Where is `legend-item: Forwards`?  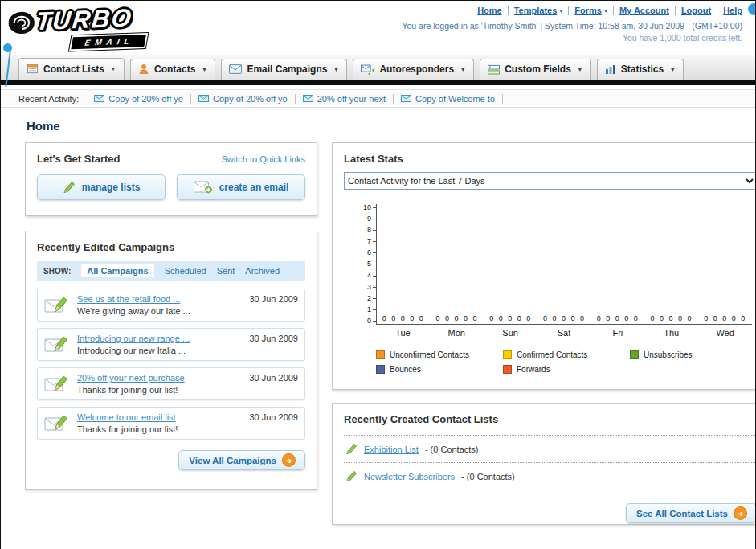 legend-item: Forwards is located at coordinates (566, 370).